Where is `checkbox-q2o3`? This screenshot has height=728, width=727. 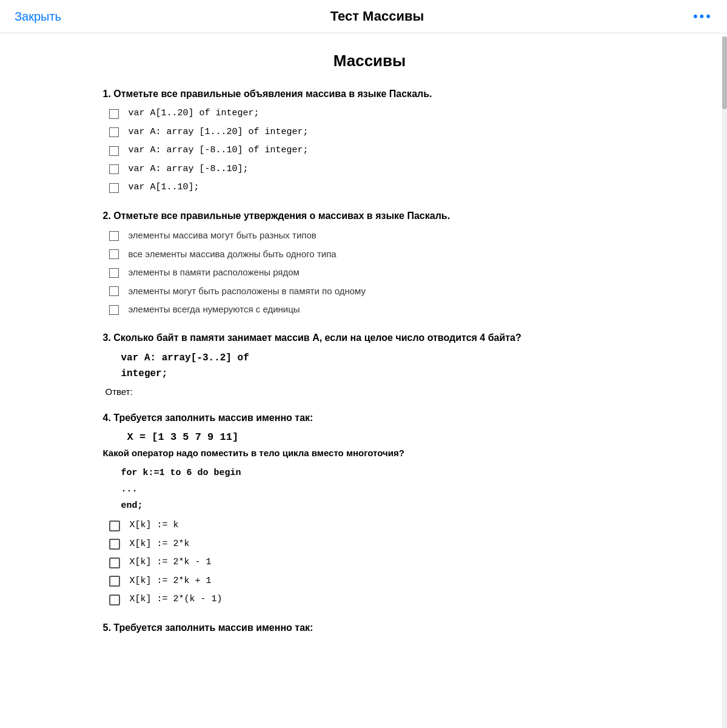
checkbox-q2o3 is located at coordinates (114, 273).